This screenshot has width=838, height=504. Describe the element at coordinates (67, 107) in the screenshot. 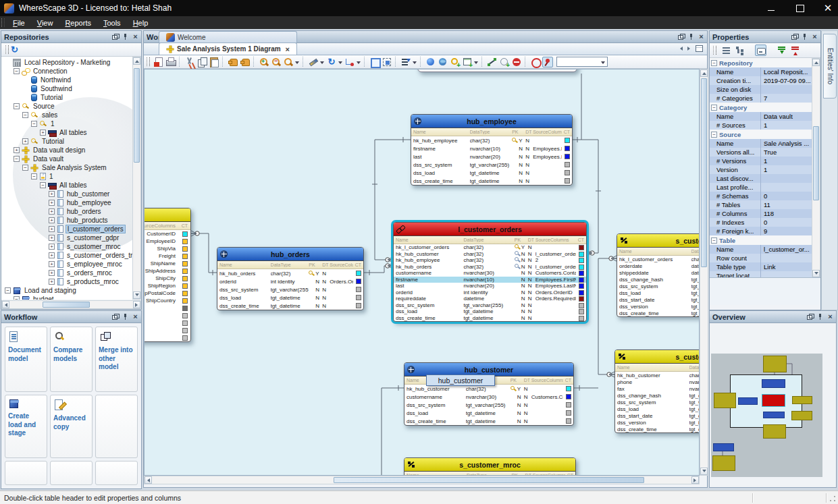

I see `tree-item-source: −Source` at that location.